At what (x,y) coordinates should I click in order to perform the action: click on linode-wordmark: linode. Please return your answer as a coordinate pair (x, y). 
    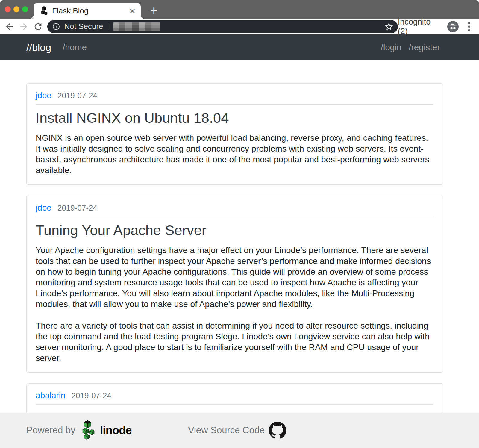
    Looking at the image, I should click on (116, 431).